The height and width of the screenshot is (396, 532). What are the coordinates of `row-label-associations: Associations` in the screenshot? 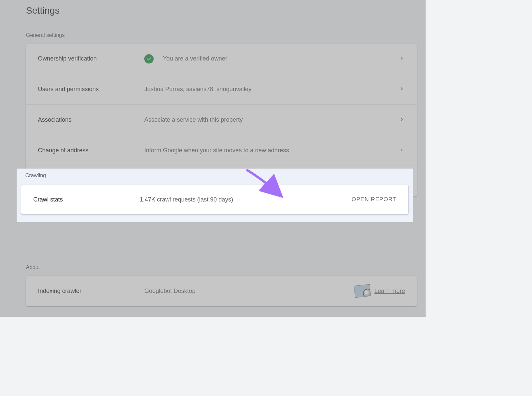 It's located at (91, 120).